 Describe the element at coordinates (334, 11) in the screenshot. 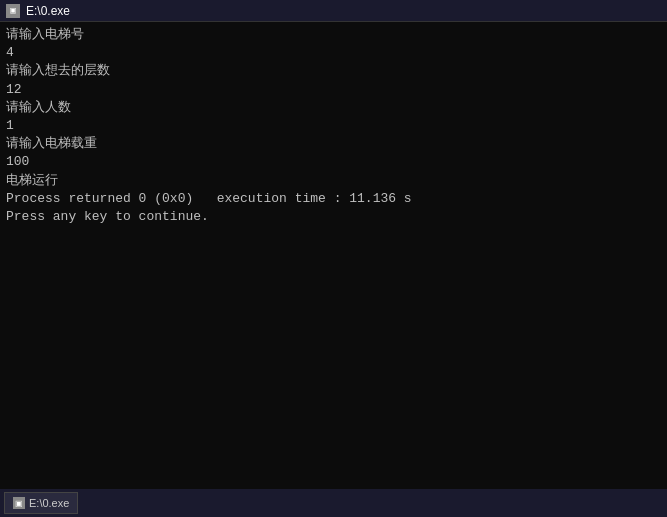

I see `title-bar: ▣ E:\0.exe` at that location.